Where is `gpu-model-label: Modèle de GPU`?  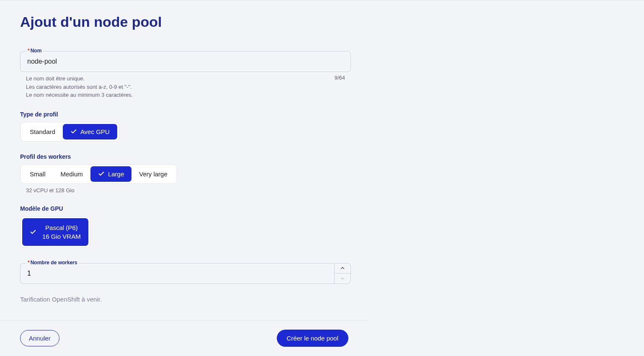 gpu-model-label: Modèle de GPU is located at coordinates (322, 209).